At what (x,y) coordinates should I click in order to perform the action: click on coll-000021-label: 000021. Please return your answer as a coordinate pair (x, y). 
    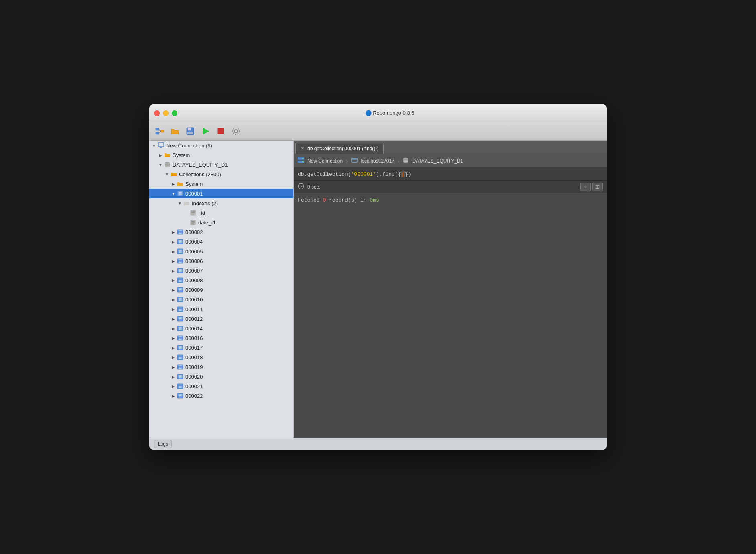
    Looking at the image, I should click on (194, 386).